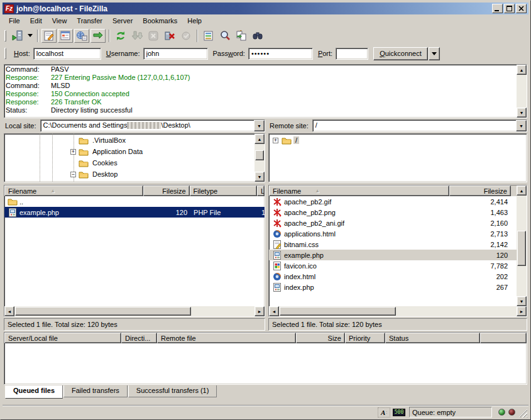  I want to click on toggle-local-tree-icon, so click(65, 36).